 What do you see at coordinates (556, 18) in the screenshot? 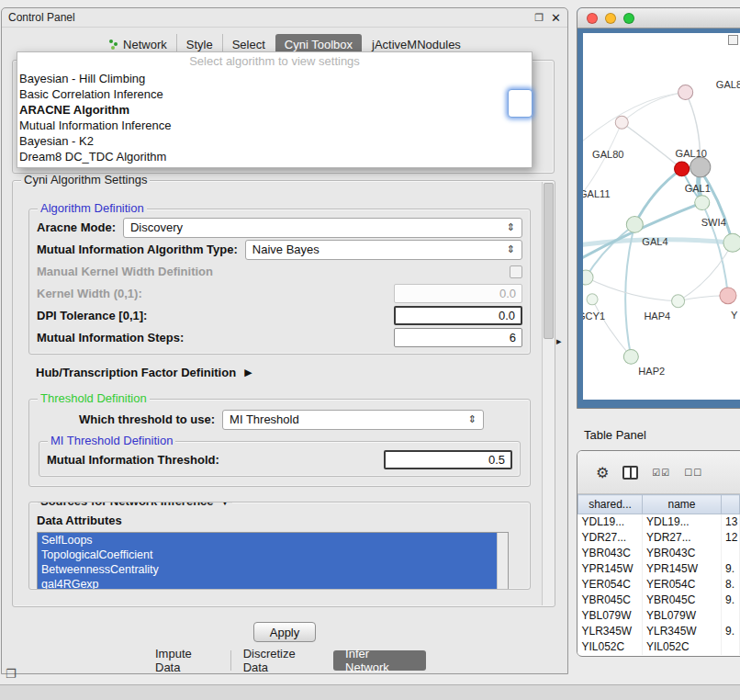
I see `close-icon: ✕` at bounding box center [556, 18].